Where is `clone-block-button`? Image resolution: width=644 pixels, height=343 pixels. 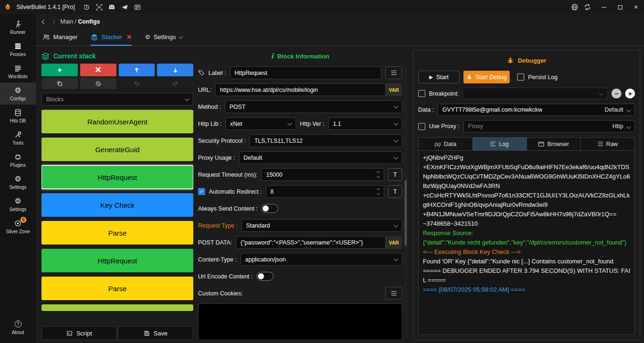
clone-block-button is located at coordinates (59, 83).